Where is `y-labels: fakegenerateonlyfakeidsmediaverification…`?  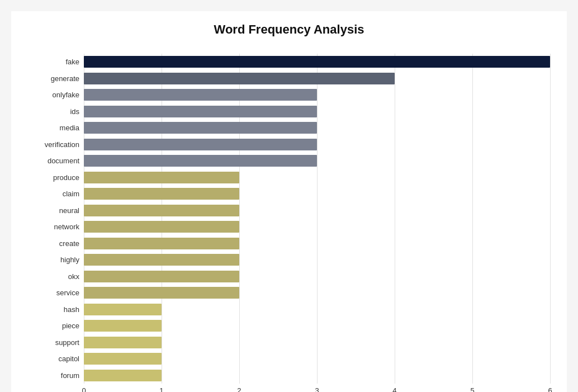 y-labels: fakegenerateonlyfakeidsmediaverification… is located at coordinates (56, 219).